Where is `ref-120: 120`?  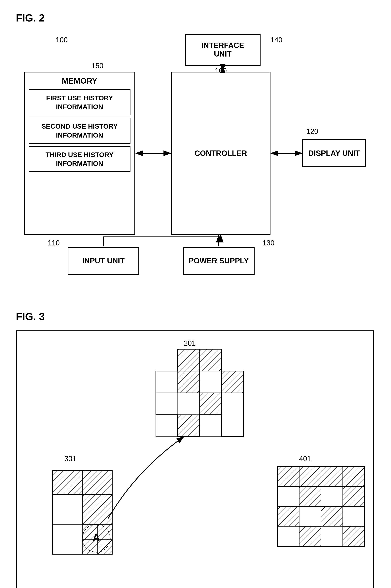 ref-120: 120 is located at coordinates (312, 132).